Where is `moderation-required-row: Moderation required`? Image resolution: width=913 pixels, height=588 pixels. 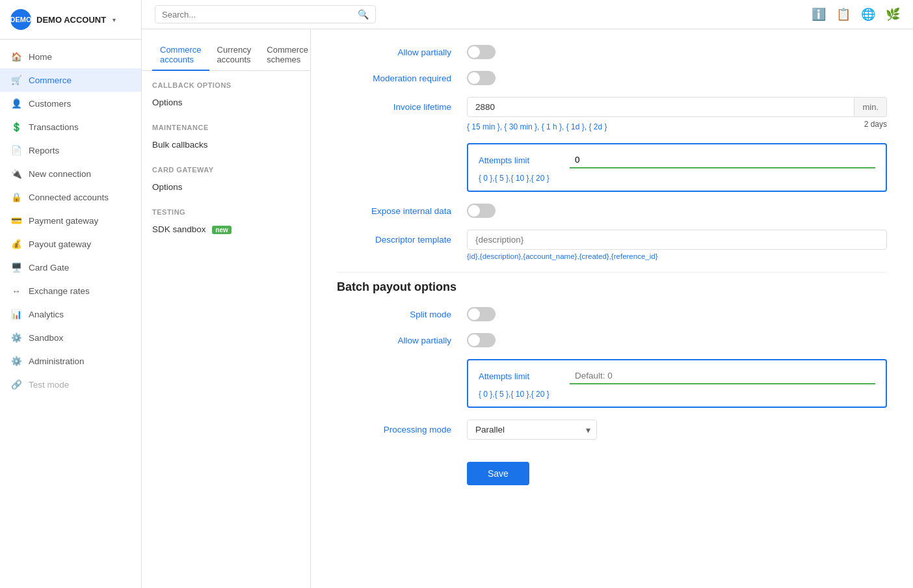
moderation-required-row: Moderation required is located at coordinates (612, 78).